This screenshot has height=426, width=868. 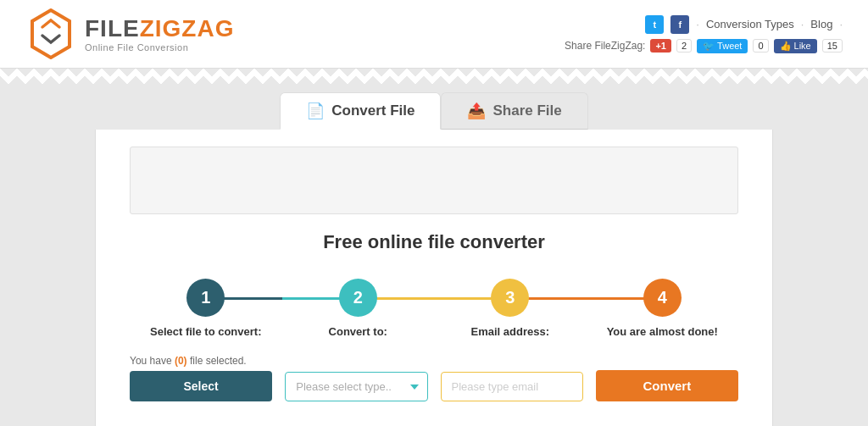 I want to click on like-button: 👍 Like, so click(x=795, y=46).